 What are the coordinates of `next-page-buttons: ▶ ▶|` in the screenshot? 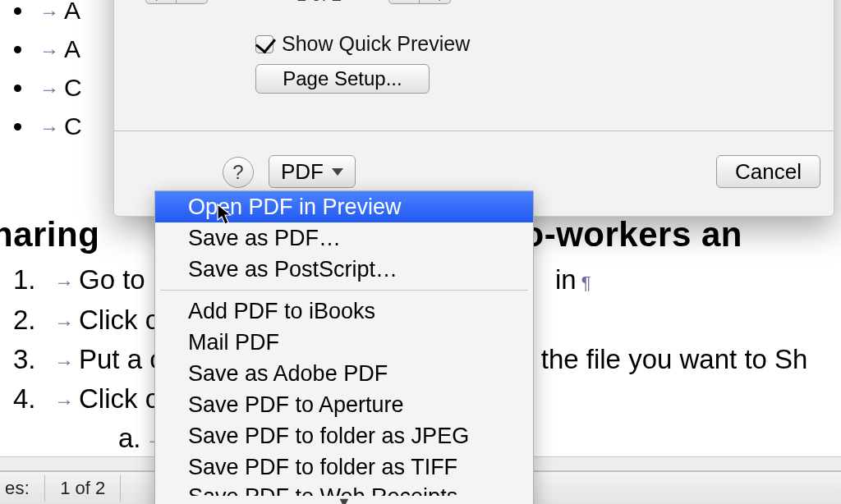 It's located at (420, 2).